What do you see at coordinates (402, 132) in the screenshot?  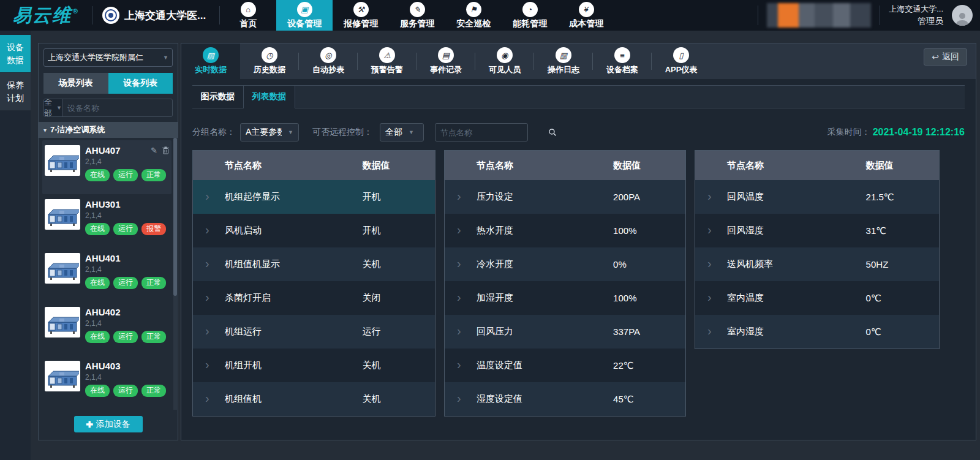 I see `remote-filter-select: 全部 ▼` at bounding box center [402, 132].